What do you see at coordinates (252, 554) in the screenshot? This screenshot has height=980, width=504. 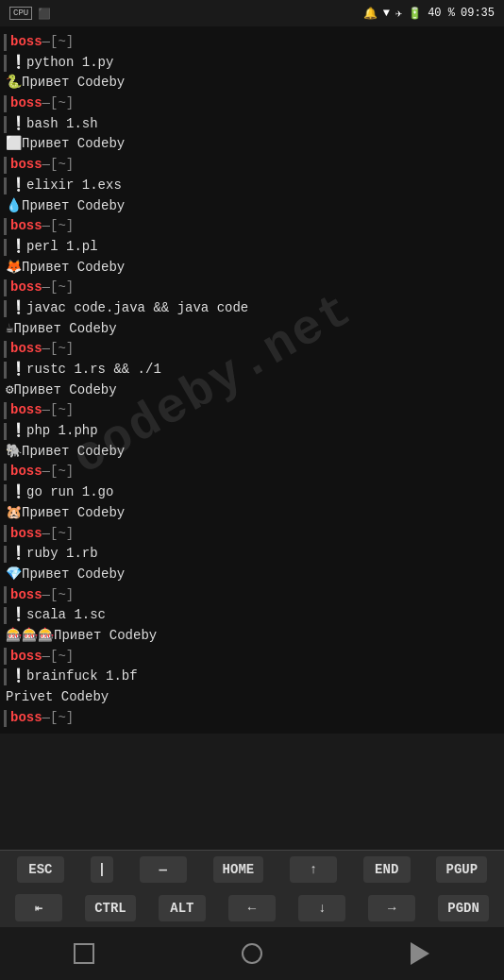 I see `cmd-line: ❕ruby 1.rb` at bounding box center [252, 554].